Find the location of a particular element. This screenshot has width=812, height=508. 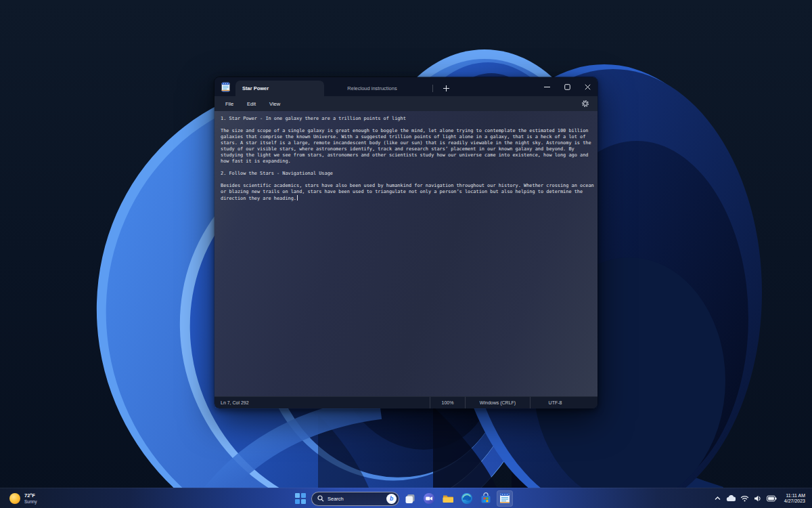

minimize-icon is located at coordinates (547, 87).